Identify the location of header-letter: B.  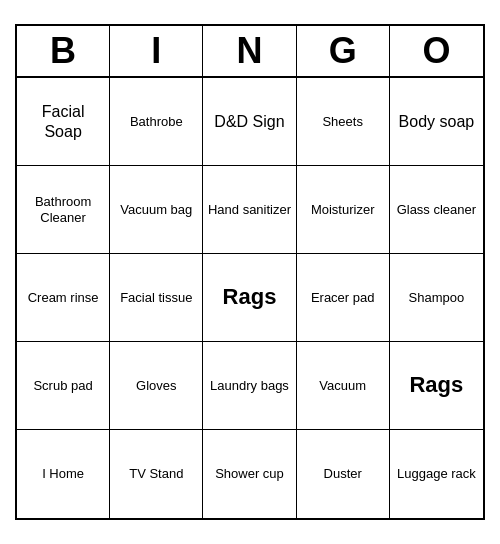
(64, 51).